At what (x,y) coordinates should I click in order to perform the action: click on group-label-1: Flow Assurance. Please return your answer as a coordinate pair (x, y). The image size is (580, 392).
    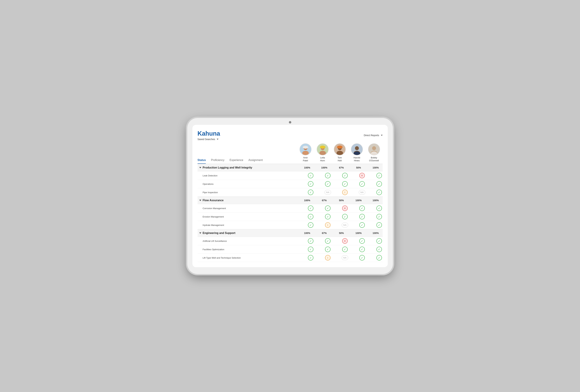
    Looking at the image, I should click on (249, 200).